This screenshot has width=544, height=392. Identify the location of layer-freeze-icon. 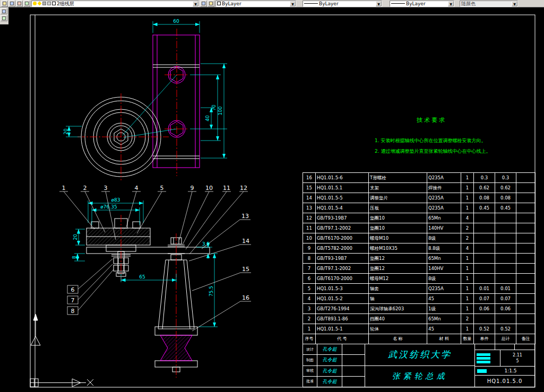
(40, 4).